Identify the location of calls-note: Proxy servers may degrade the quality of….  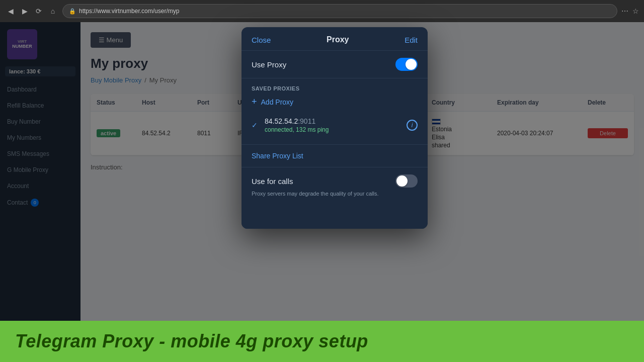
(335, 194).